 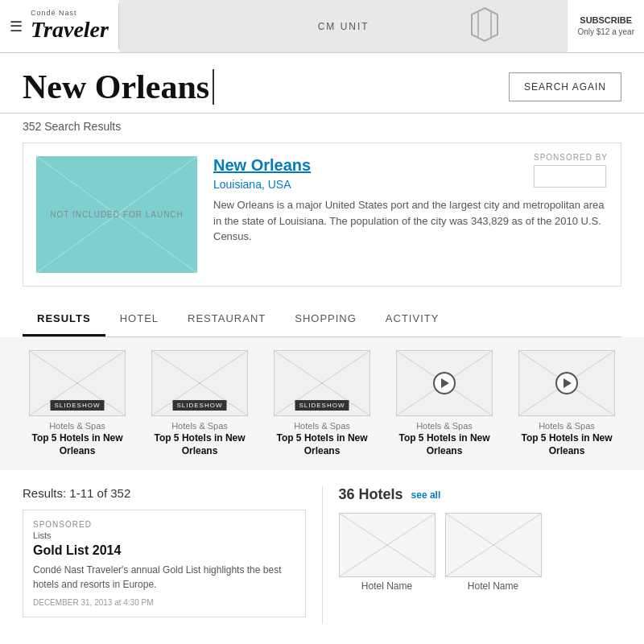 I want to click on results-count: 352 Search Results, so click(x=322, y=130).